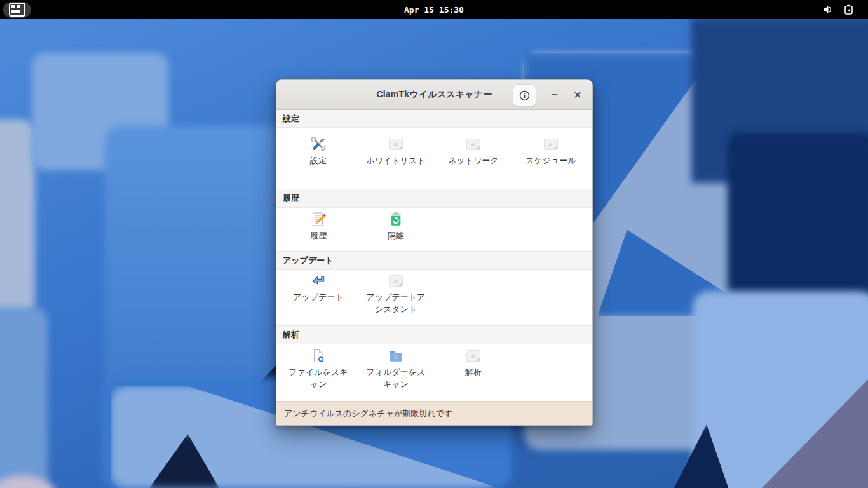 The width and height of the screenshot is (868, 488). Describe the element at coordinates (318, 152) in the screenshot. I see `launcher-item-settings: 設定` at that location.